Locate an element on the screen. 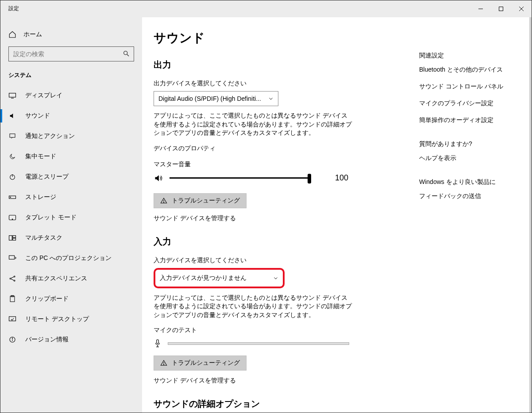 Image resolution: width=532 pixels, height=413 pixels. clipboard-icon is located at coordinates (12, 299).